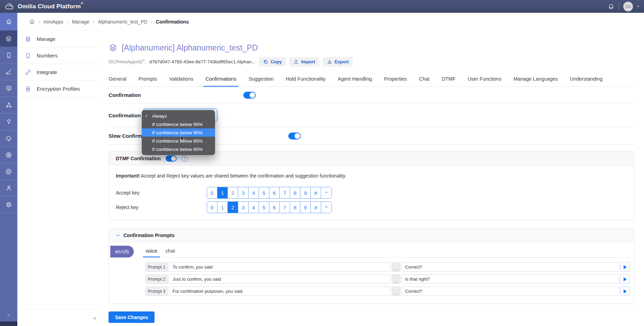 The height and width of the screenshot is (326, 644). I want to click on reject-key-3: 3, so click(243, 207).